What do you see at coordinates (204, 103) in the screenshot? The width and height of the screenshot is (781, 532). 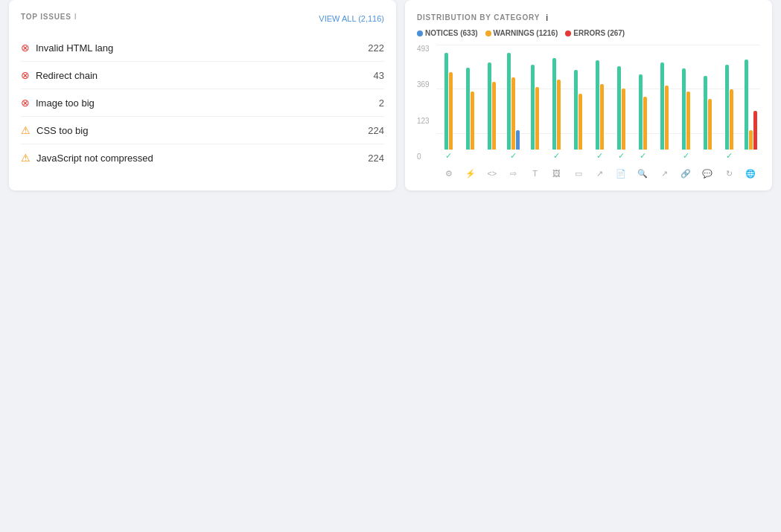 I see `issue-text-3: Image too big` at bounding box center [204, 103].